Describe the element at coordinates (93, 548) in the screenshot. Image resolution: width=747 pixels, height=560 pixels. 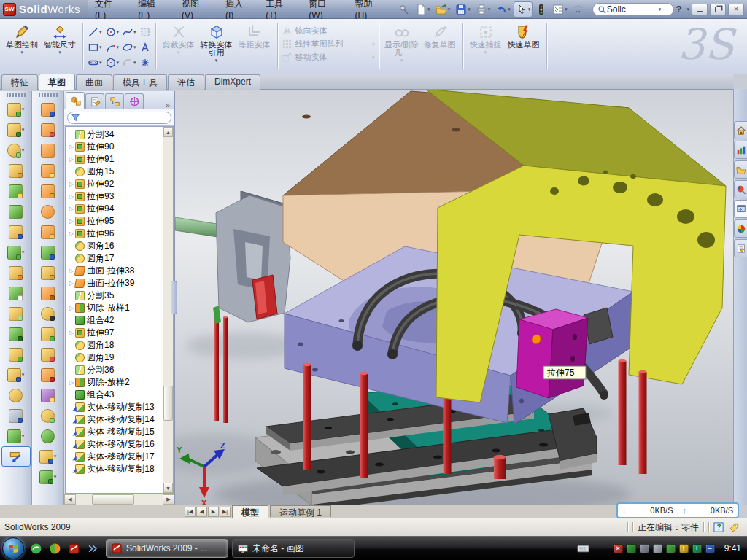
I see `quick-launch-chevron-button` at that location.